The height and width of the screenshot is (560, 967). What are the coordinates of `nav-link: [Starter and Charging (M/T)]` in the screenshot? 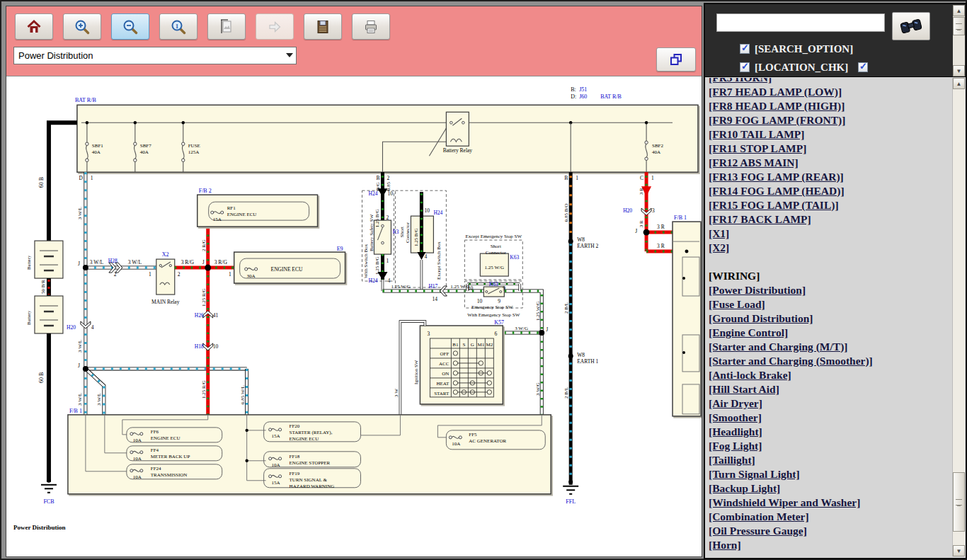 It's located at (830, 347).